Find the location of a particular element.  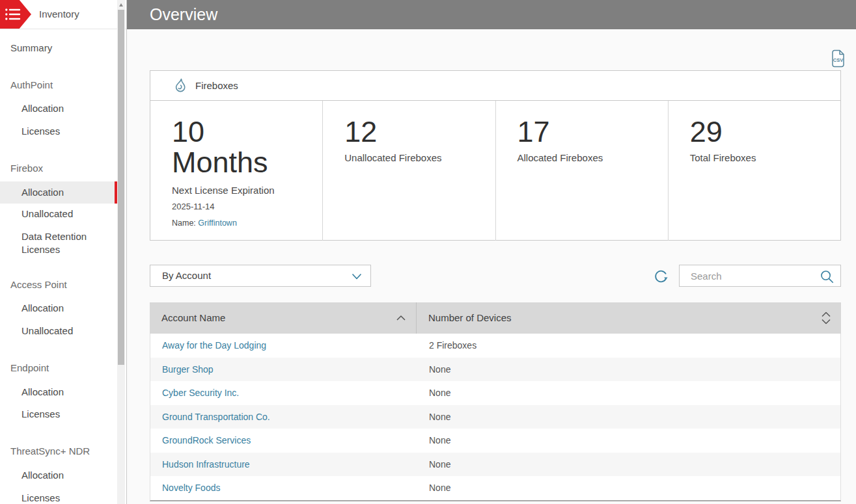

stat-unallocated-fireboxes: 12 Unallocated Fireboxes is located at coordinates (409, 170).